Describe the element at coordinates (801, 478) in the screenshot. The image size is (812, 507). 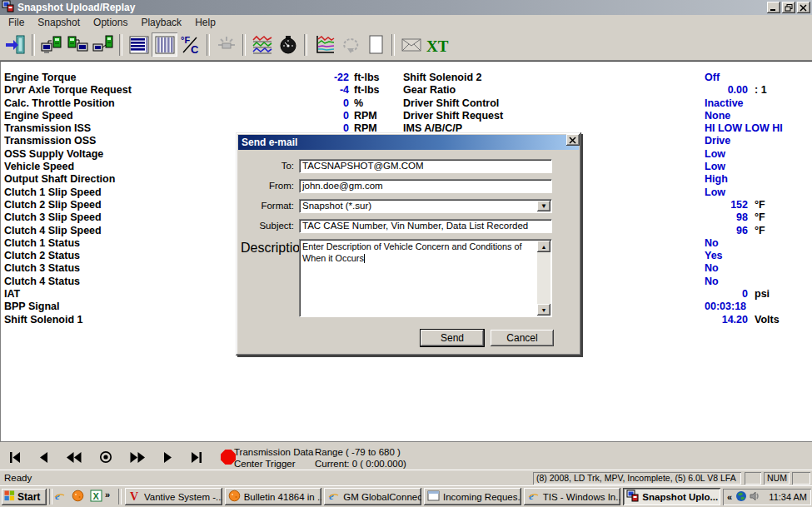
I see `status-panel-empty2` at that location.